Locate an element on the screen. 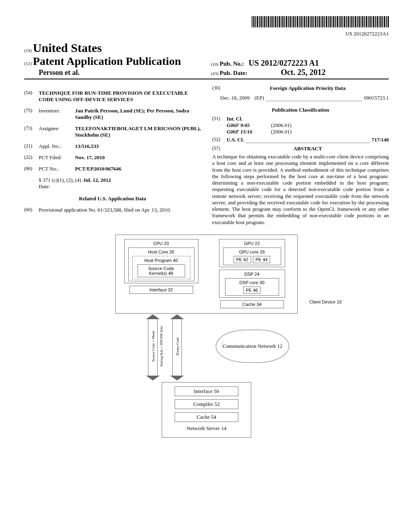  applno-label: Appl. No.: is located at coordinates (57, 146).